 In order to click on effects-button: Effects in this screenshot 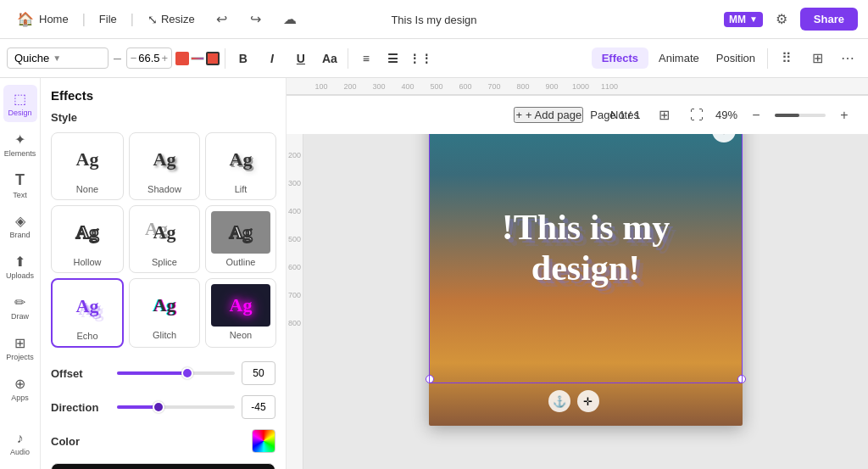, I will do `click(620, 58)`.